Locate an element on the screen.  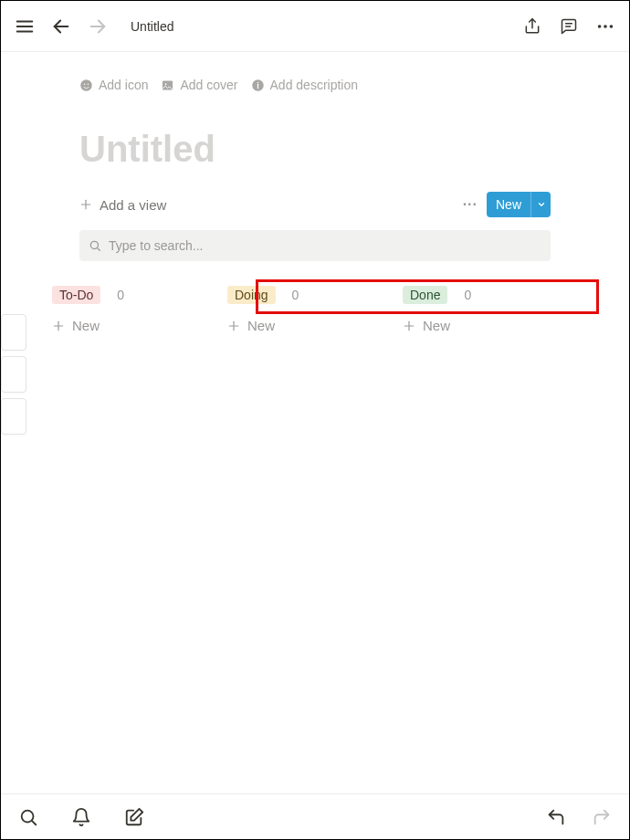
add-cover-label: Add cover is located at coordinates (208, 85).